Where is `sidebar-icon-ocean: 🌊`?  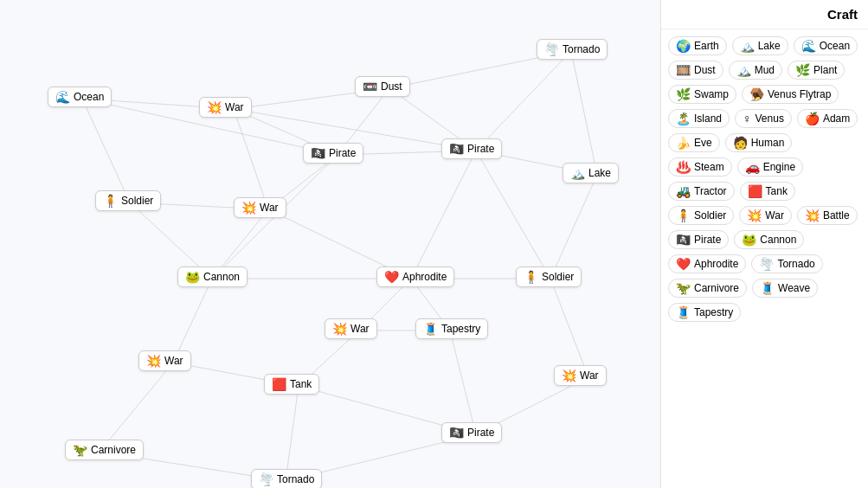
sidebar-icon-ocean: 🌊 is located at coordinates (808, 46).